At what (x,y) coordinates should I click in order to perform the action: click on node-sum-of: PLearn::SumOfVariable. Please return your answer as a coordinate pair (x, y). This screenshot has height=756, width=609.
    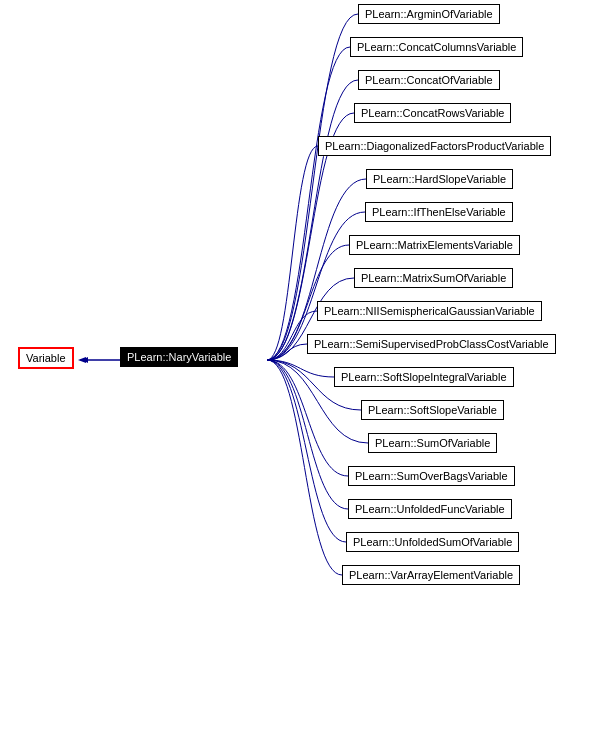
    Looking at the image, I should click on (432, 443).